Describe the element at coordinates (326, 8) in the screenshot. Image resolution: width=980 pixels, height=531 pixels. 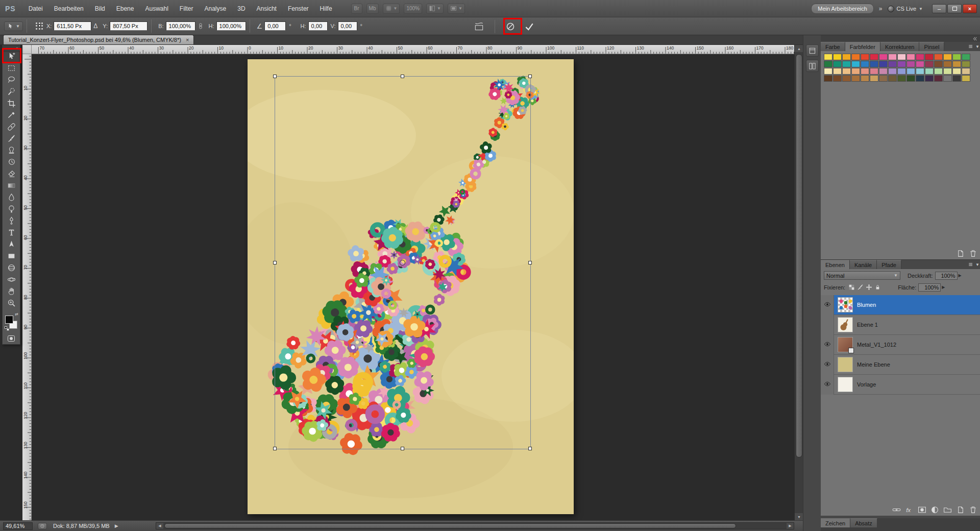
I see `menu-hilfe: Hilfe` at that location.